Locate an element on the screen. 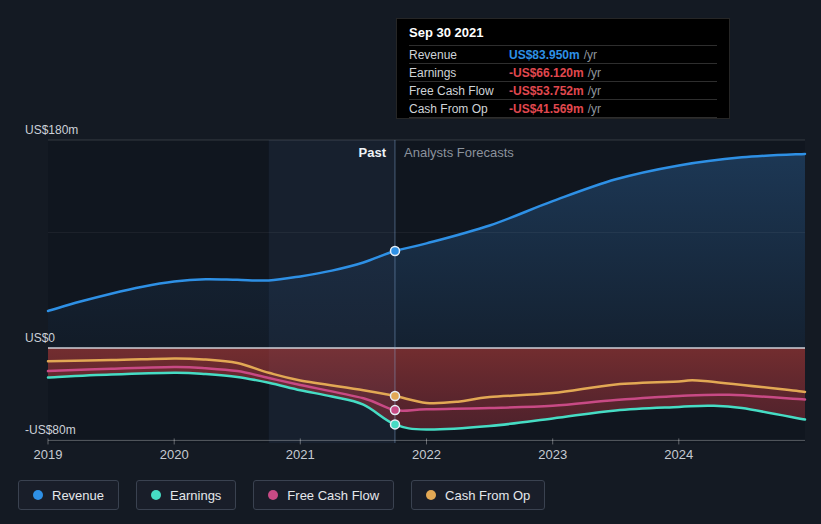  tooltip-row-earnings: Earnings -US$66.120m /yr is located at coordinates (563, 72).